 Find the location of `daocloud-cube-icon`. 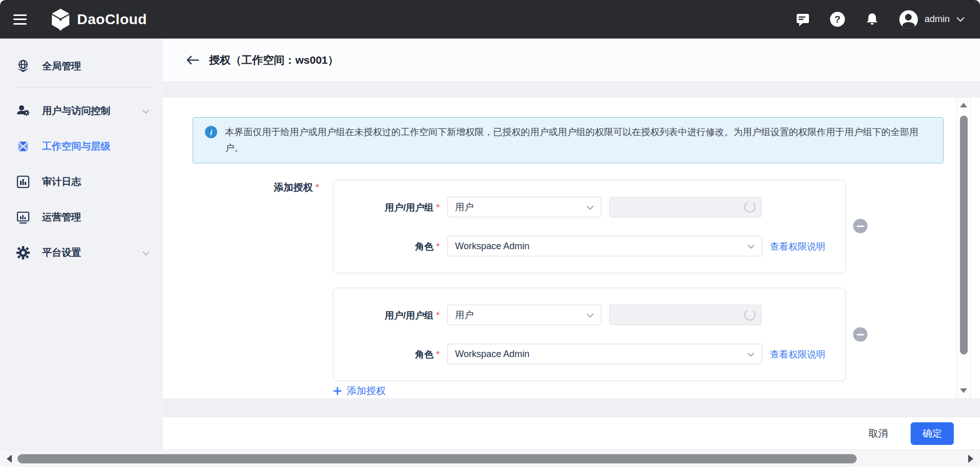

daocloud-cube-icon is located at coordinates (61, 20).